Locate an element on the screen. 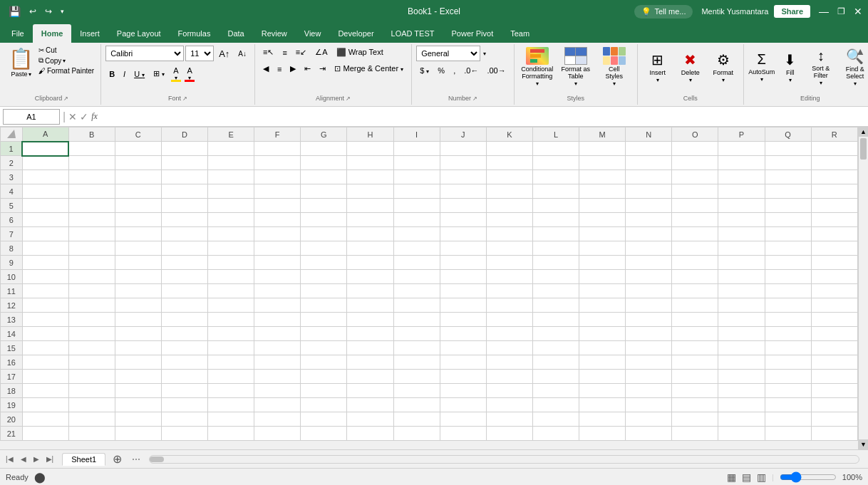 The image size is (868, 485). cell-B9 is located at coordinates (91, 263).